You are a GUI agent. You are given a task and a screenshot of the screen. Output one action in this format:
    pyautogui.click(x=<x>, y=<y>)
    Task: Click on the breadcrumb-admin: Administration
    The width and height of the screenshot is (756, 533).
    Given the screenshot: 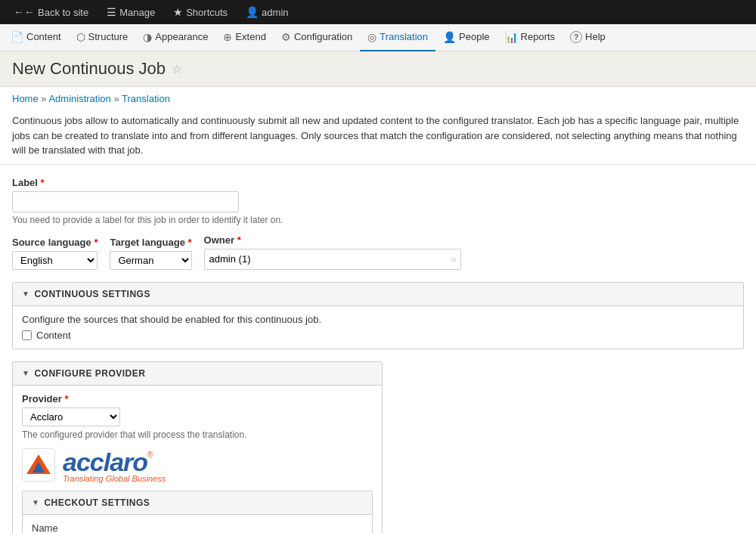 What is the action you would take?
    pyautogui.click(x=79, y=98)
    